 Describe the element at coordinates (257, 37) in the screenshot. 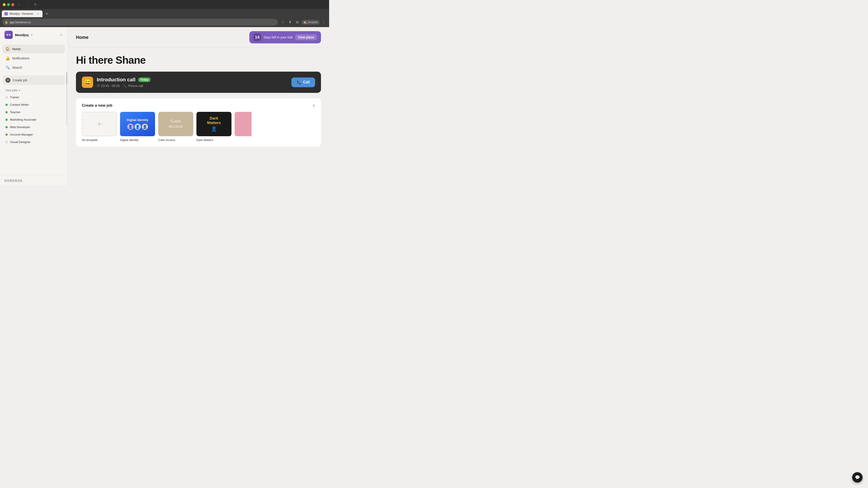

I see `trial-number-badge: 14` at that location.